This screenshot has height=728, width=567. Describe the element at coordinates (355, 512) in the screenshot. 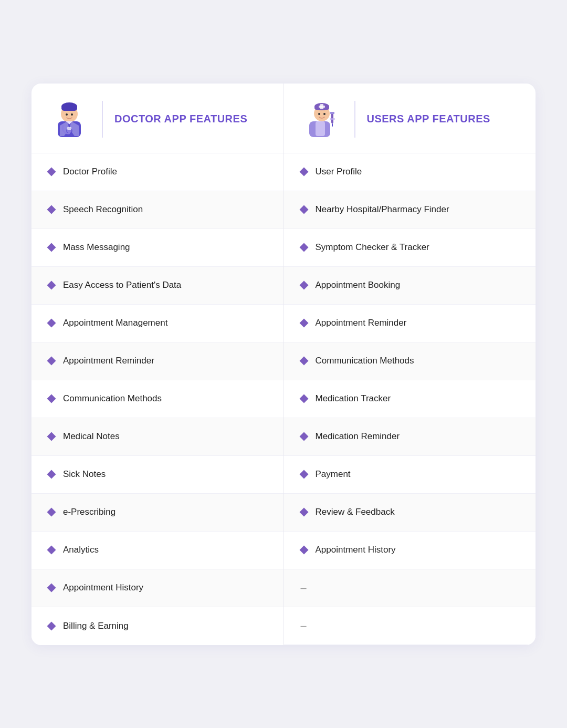

I see `feature-label: Review & Feedback` at that location.